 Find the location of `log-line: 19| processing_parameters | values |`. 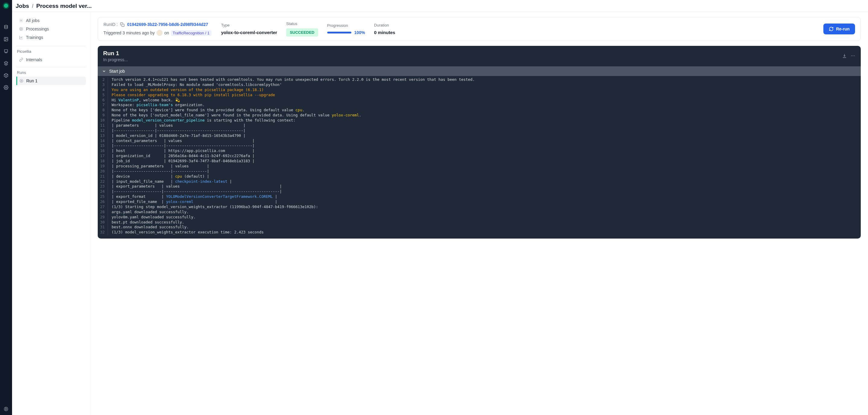

log-line: 19| processing_parameters | values | is located at coordinates (479, 166).